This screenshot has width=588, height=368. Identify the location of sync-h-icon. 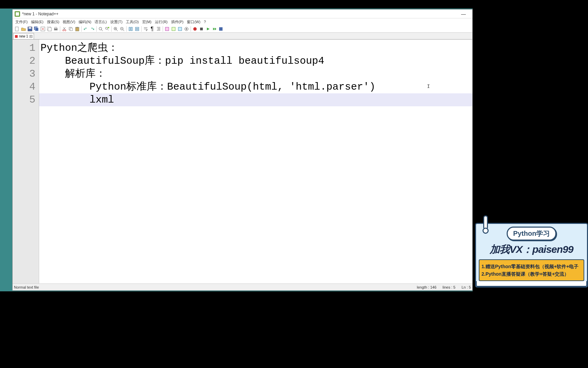
(137, 29).